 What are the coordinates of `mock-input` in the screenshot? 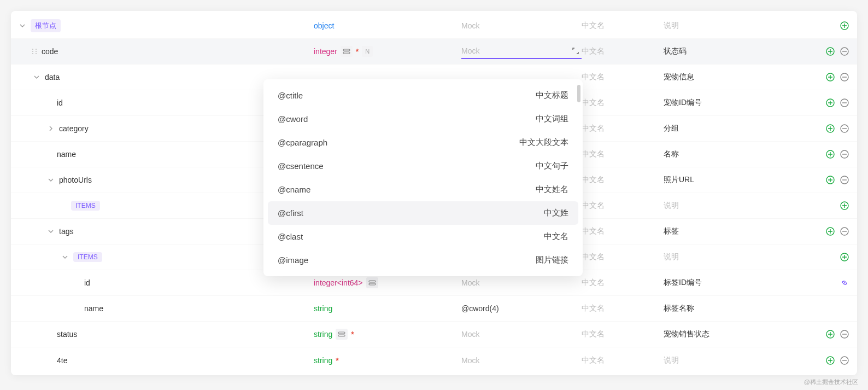 It's located at (521, 51).